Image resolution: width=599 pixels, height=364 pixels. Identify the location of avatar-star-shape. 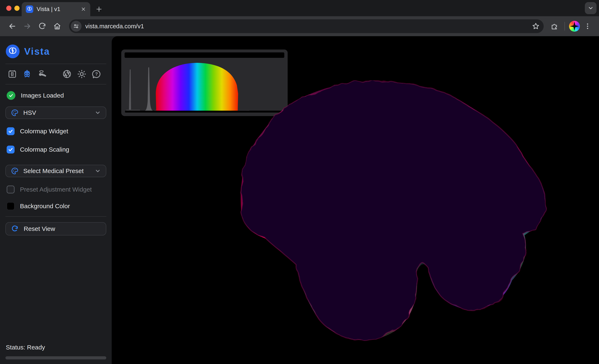
(574, 26).